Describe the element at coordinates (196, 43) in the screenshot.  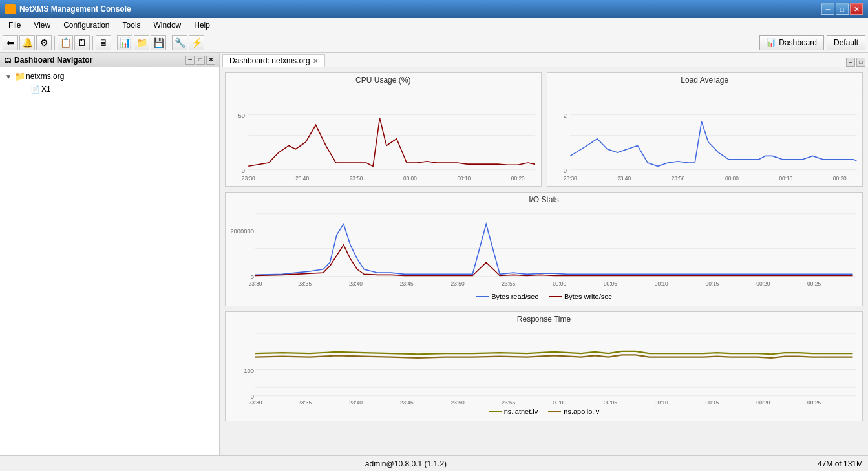
I see `toolbar-btn-11: ⚡` at that location.